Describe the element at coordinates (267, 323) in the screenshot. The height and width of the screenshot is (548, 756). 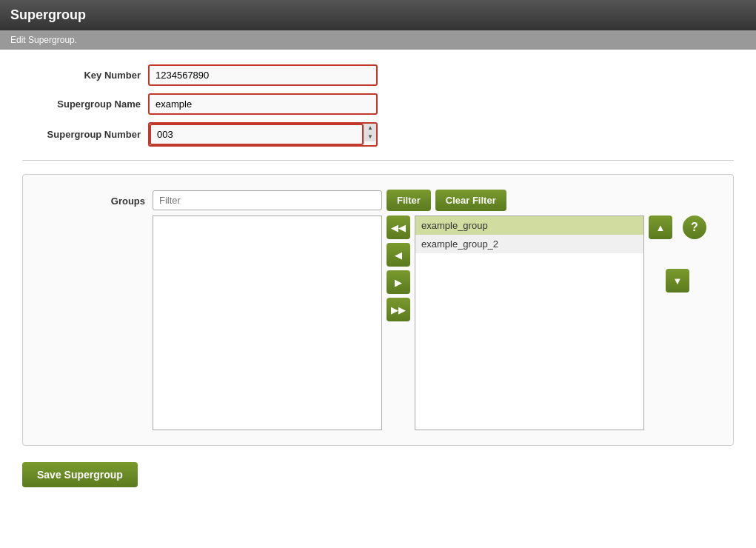
I see `available-list` at that location.